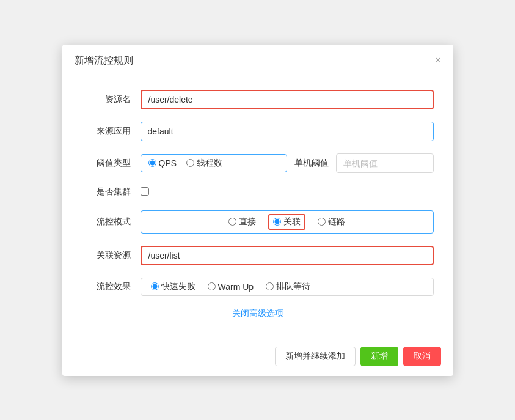 Image resolution: width=515 pixels, height=420 pixels. What do you see at coordinates (337, 222) in the screenshot?
I see `radio-chain-label: 链路` at bounding box center [337, 222].